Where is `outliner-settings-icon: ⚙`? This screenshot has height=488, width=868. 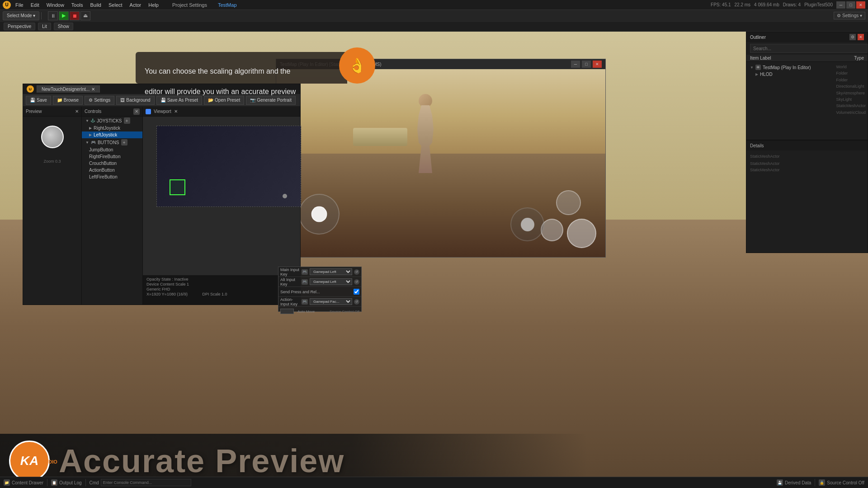
outliner-settings-icon: ⚙ is located at coordinates (853, 37).